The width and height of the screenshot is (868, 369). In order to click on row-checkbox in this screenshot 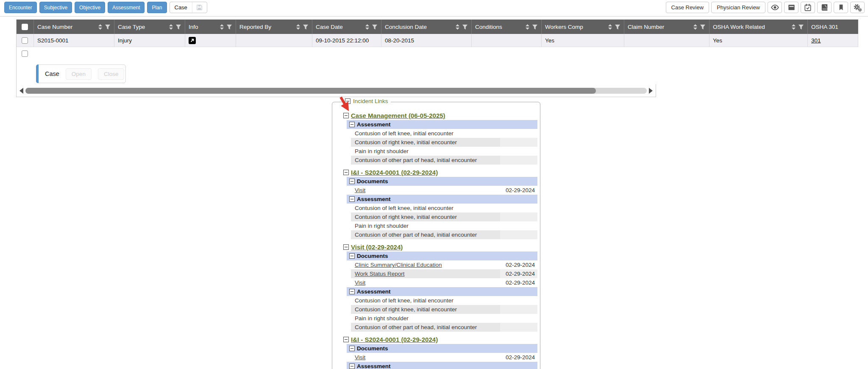, I will do `click(25, 41)`.